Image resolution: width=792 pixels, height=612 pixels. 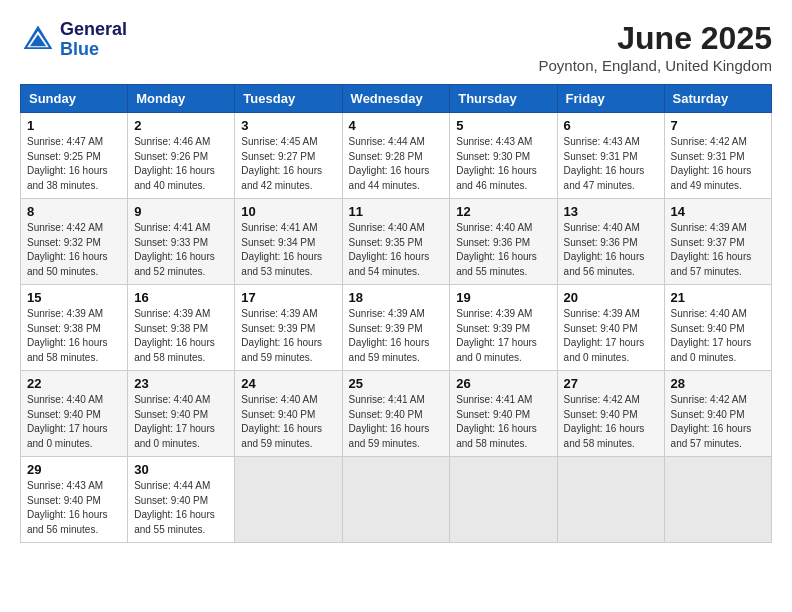 I want to click on day-info: Sunrise: 4:44 AMSunset: 9:40 PMDaylight:…, so click(x=174, y=508).